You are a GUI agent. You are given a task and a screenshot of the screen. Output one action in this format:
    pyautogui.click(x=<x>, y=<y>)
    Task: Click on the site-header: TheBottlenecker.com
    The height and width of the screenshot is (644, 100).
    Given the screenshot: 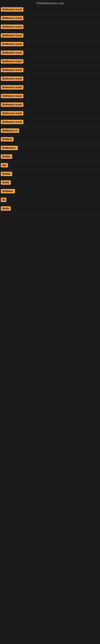 What is the action you would take?
    pyautogui.click(x=50, y=3)
    